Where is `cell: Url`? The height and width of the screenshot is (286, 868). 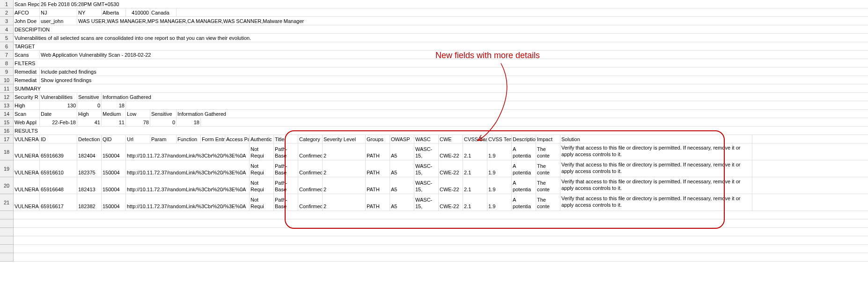 cell: Url is located at coordinates (138, 139).